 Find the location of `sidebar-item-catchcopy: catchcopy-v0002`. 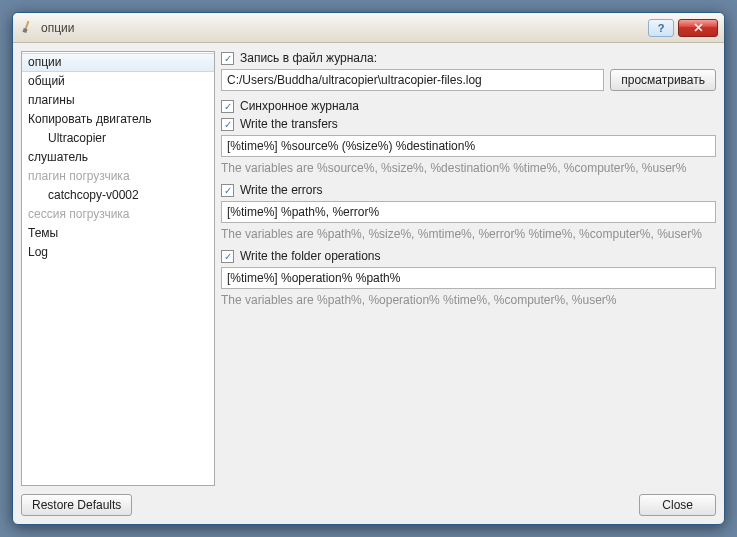

sidebar-item-catchcopy: catchcopy-v0002 is located at coordinates (118, 196).